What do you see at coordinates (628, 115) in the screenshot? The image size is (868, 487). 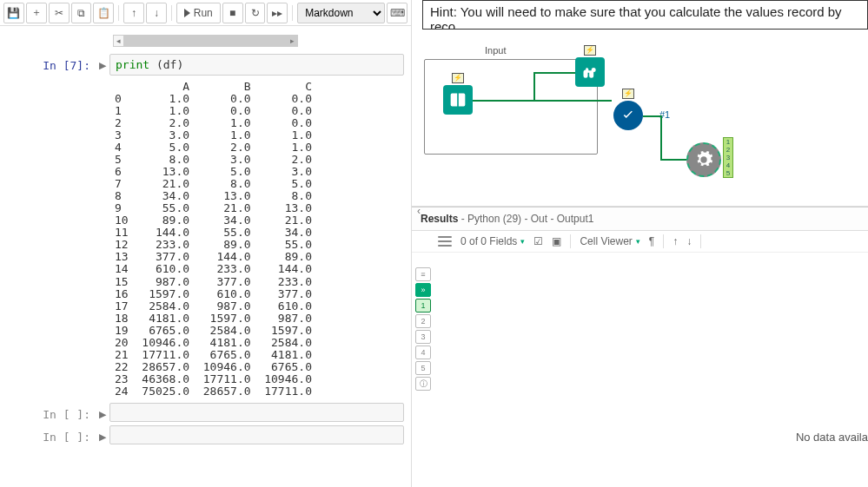 I see `filter-tool-node: ⚡` at bounding box center [628, 115].